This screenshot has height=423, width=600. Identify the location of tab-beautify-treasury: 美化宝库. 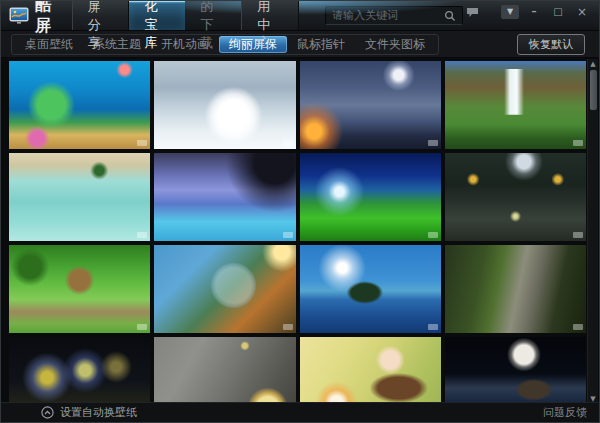
(157, 16).